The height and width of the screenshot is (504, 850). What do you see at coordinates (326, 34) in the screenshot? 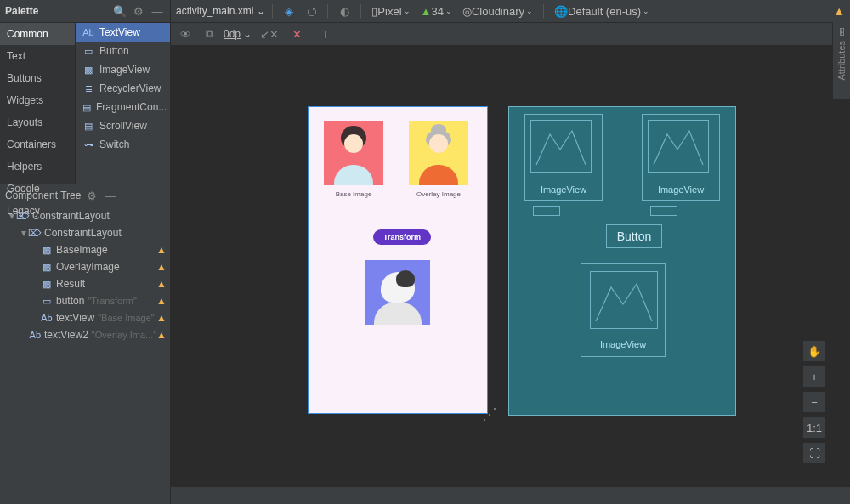
I see `guidelines-icon: Ⅰ` at bounding box center [326, 34].